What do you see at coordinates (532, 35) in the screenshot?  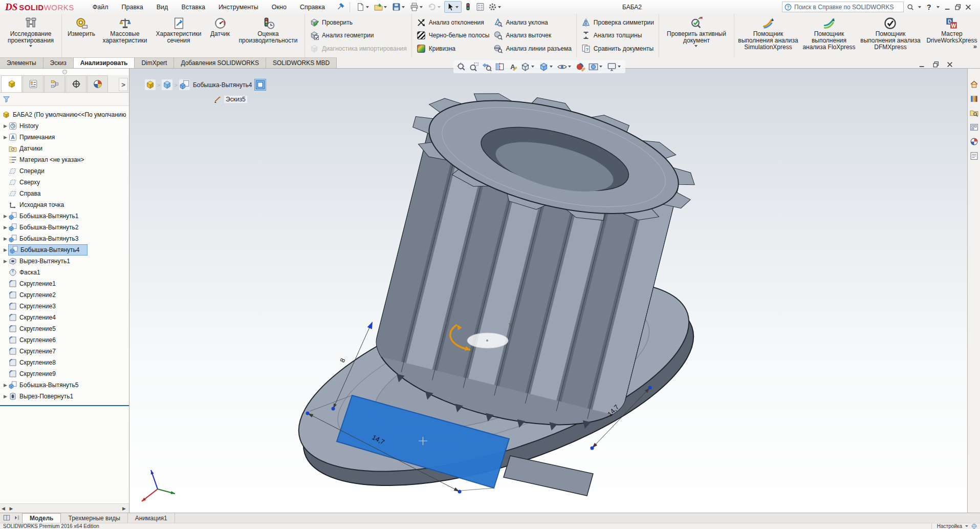 I see `ribbon-button-undercut-analysis: Анализ выточек` at bounding box center [532, 35].